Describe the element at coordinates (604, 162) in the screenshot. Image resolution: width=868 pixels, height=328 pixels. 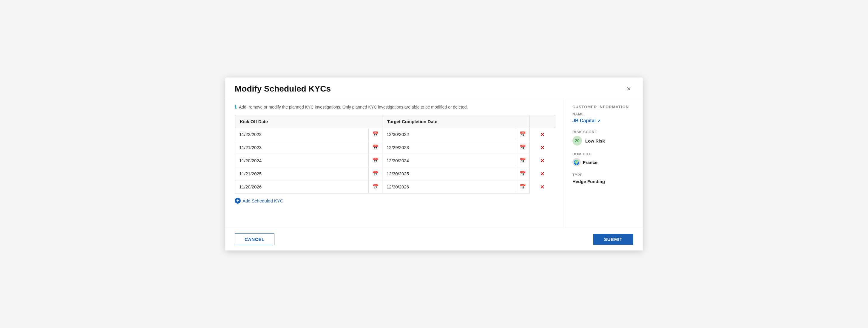
I see `domicile-value: 🌍 France` at that location.